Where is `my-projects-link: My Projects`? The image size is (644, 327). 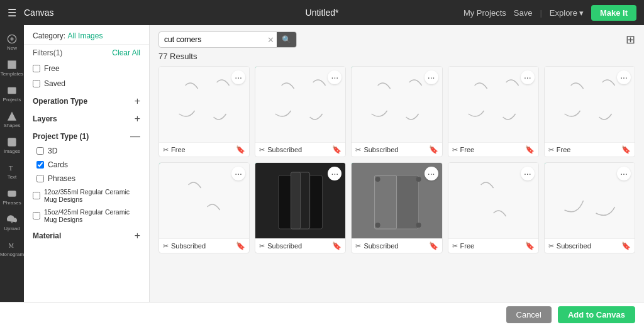
my-projects-link: My Projects is located at coordinates (485, 13).